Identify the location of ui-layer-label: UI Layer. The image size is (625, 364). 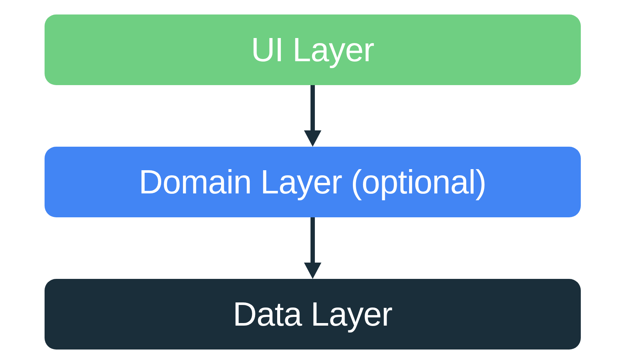
(313, 50).